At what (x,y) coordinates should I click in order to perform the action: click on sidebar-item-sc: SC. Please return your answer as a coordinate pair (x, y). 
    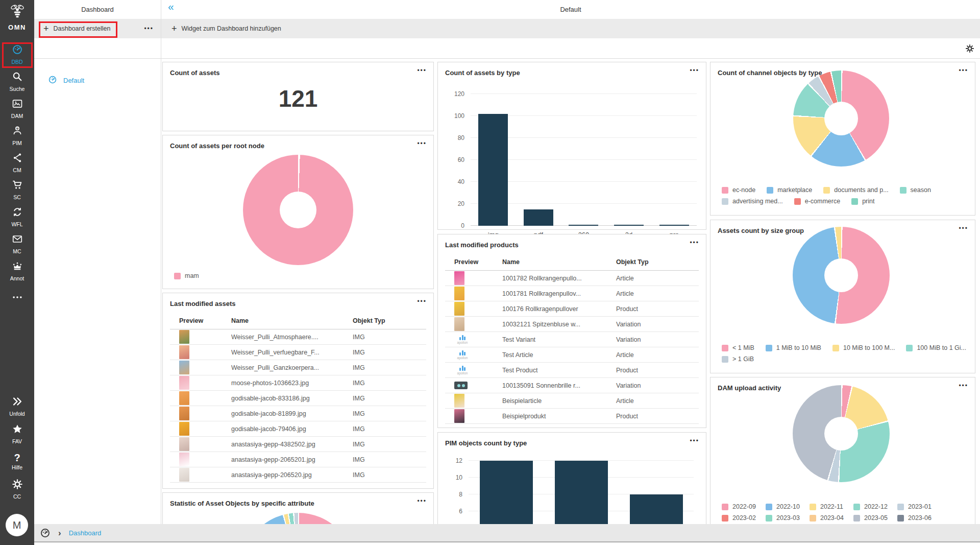
    Looking at the image, I should click on (17, 190).